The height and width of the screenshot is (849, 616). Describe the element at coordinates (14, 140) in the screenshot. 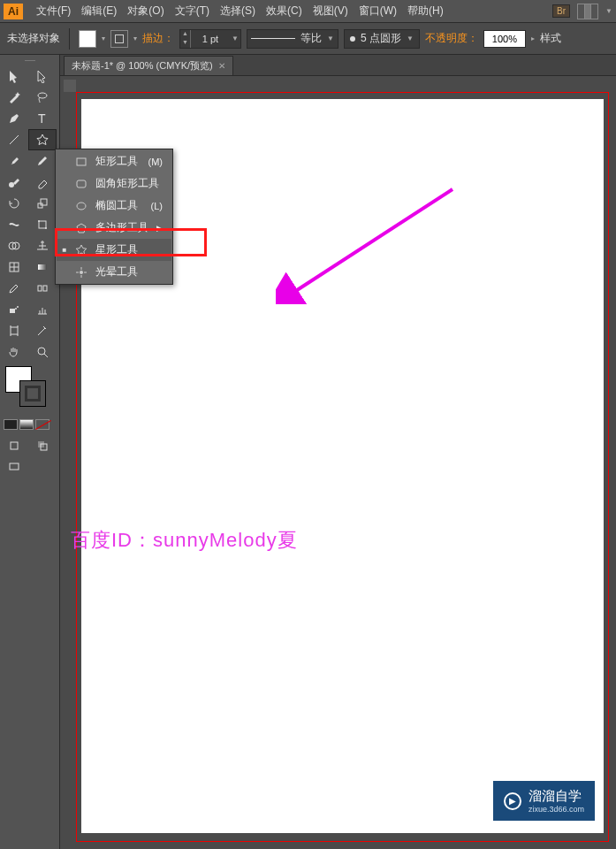

I see `line-tool` at that location.